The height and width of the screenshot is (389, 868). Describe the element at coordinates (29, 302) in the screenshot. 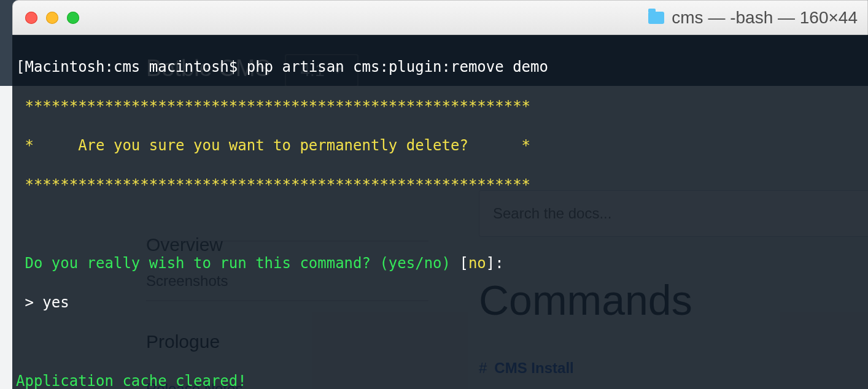

I see `answer-prefix: >` at that location.